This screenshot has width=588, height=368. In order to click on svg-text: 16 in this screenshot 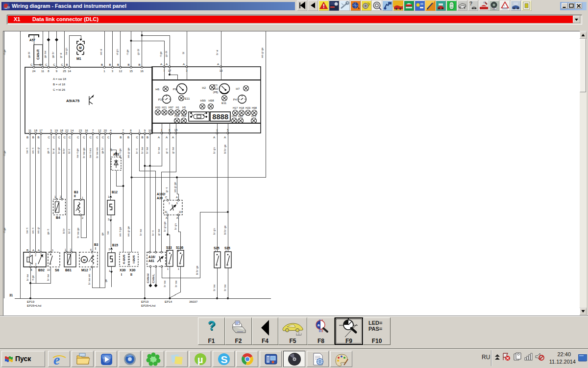, I will do `click(86, 131)`.